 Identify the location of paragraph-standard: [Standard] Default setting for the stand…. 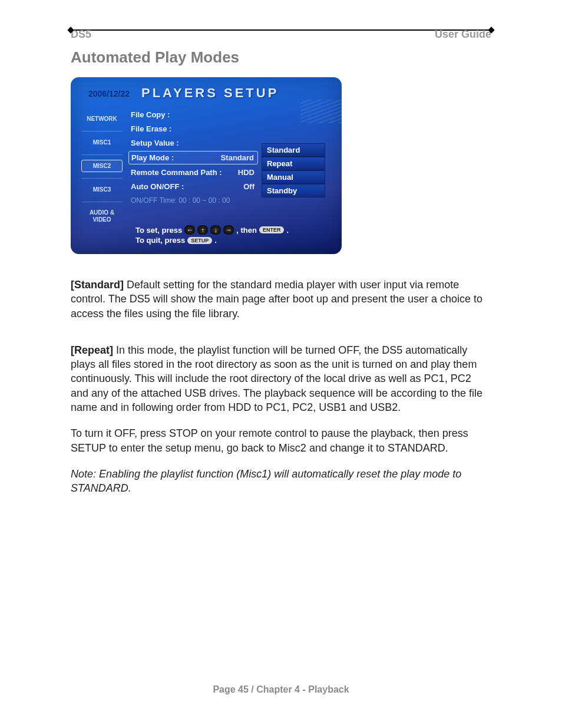
(281, 299).